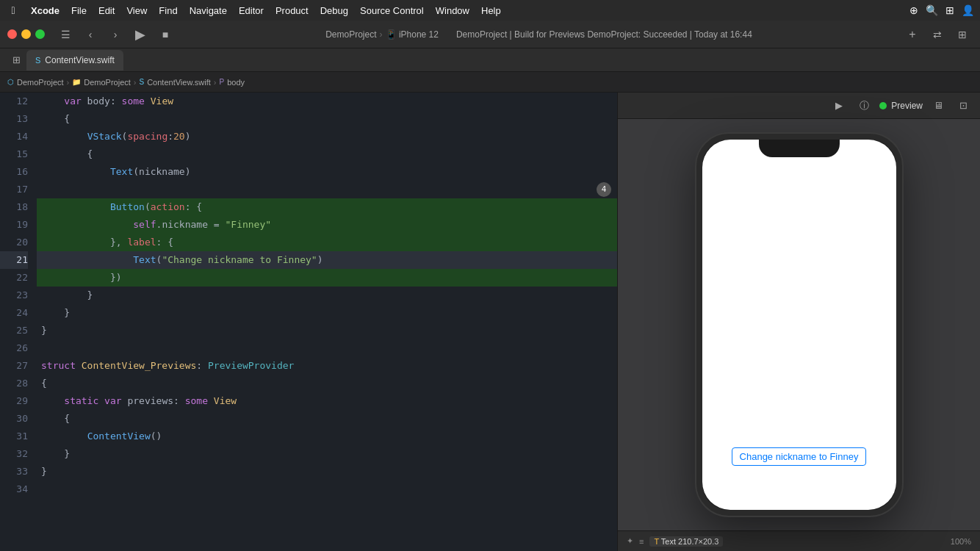 This screenshot has width=980, height=551. What do you see at coordinates (14, 137) in the screenshot?
I see `line-number: 14` at bounding box center [14, 137].